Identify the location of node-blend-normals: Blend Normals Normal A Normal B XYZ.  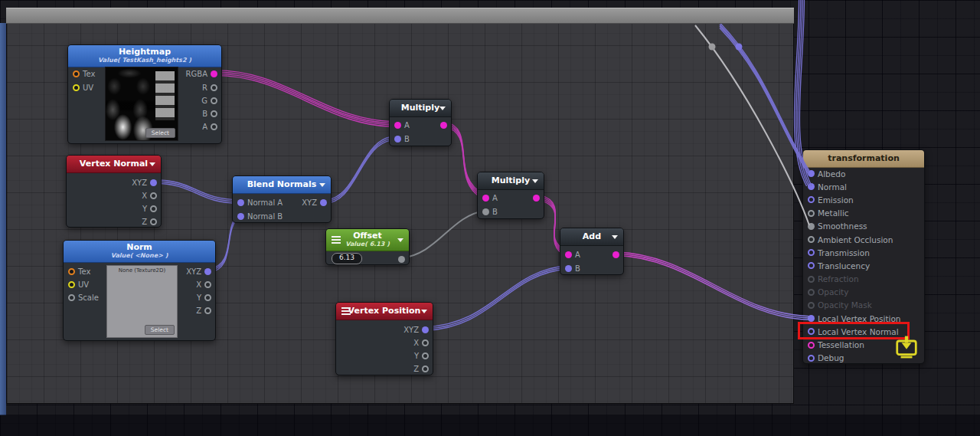
(282, 199).